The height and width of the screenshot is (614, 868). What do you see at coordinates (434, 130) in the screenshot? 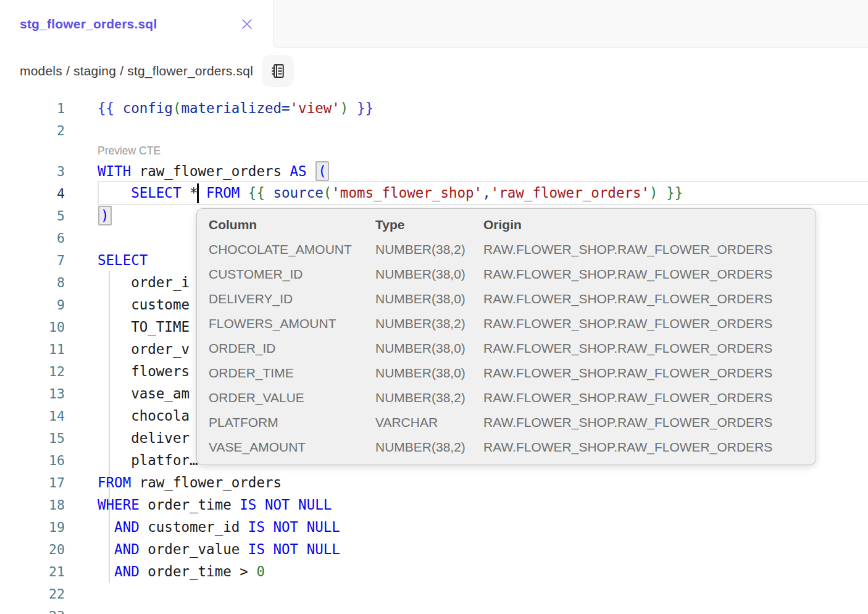
I see `code-line-2: 2` at bounding box center [434, 130].